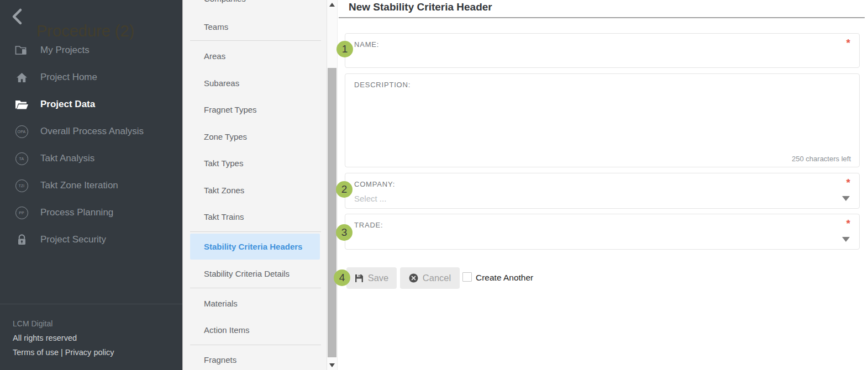  I want to click on footer-links: Terms of use | Privacy policy, so click(63, 352).